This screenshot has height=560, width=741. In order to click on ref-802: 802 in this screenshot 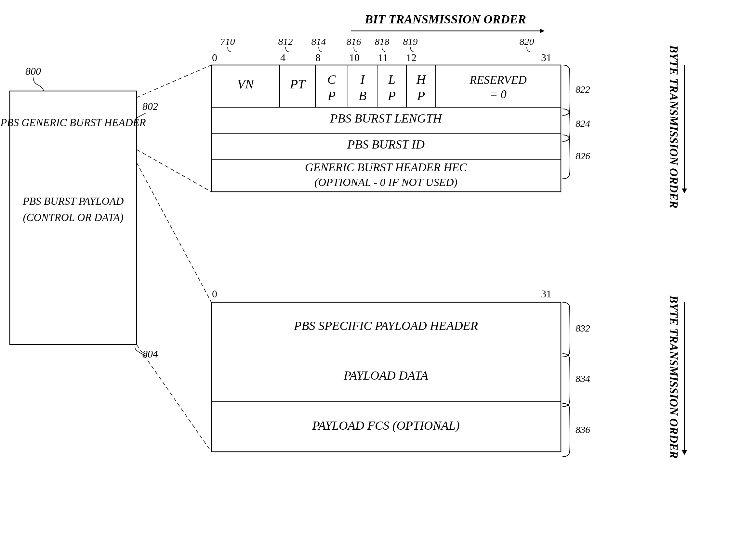, I will do `click(150, 107)`.